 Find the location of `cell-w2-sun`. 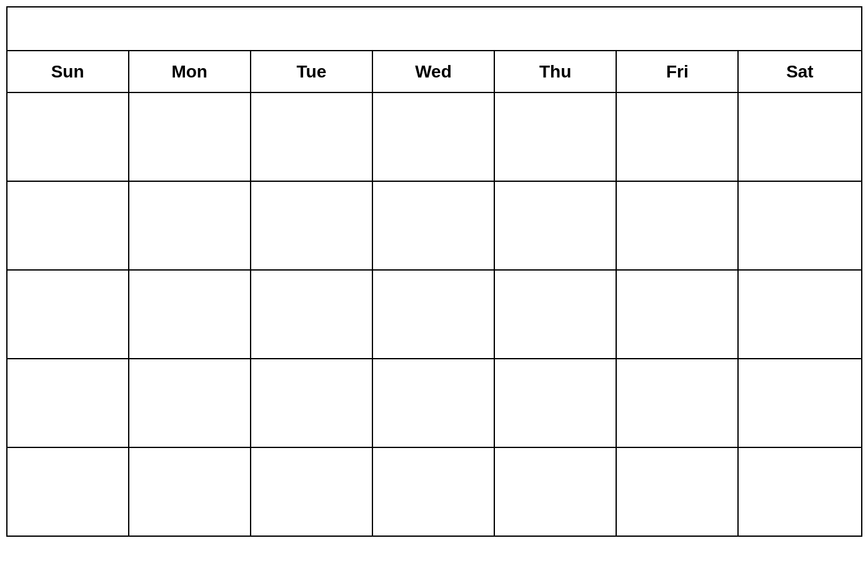

cell-w2-sun is located at coordinates (69, 226).